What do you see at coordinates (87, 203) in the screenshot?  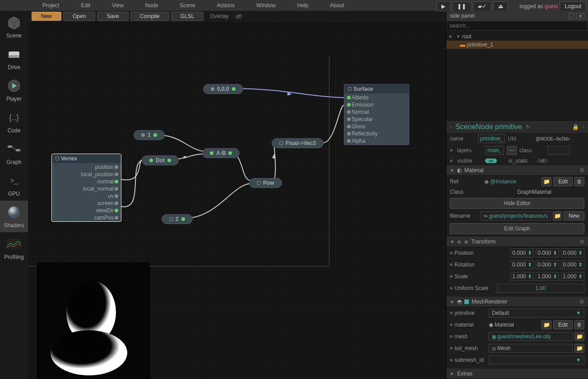 I see `port-screen: screen` at bounding box center [87, 203].